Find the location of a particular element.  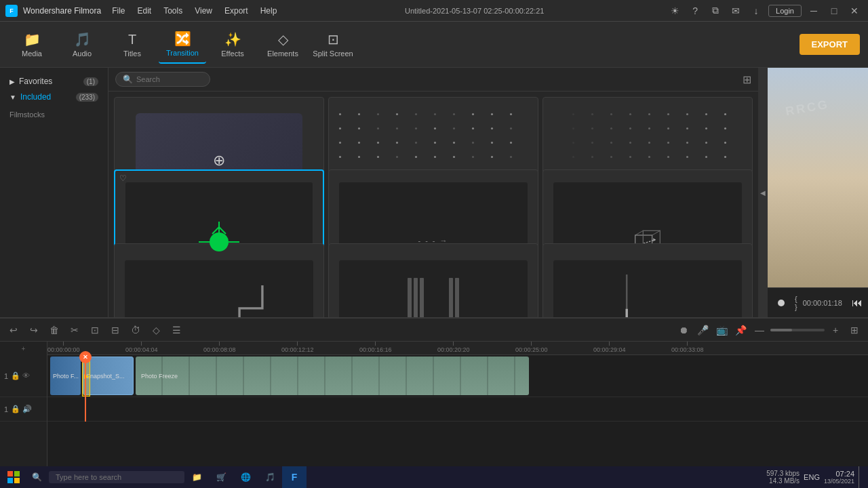

taskbar-search-input is located at coordinates (117, 477).